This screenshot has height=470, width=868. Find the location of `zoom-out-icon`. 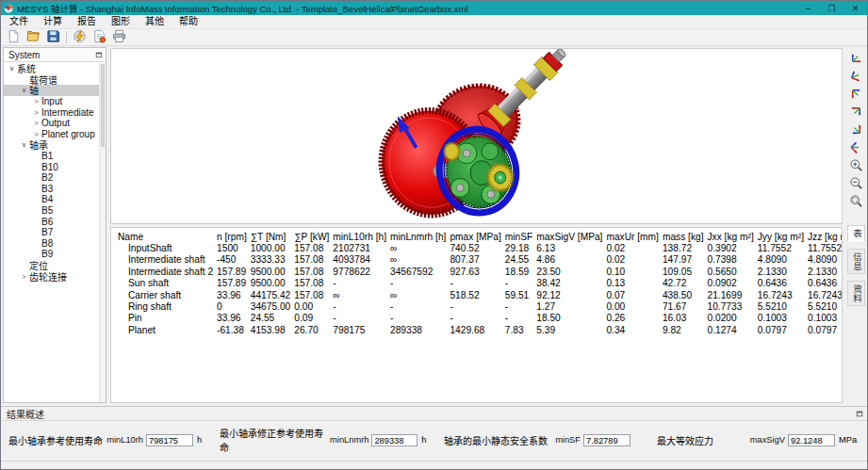

zoom-out-icon is located at coordinates (856, 185).